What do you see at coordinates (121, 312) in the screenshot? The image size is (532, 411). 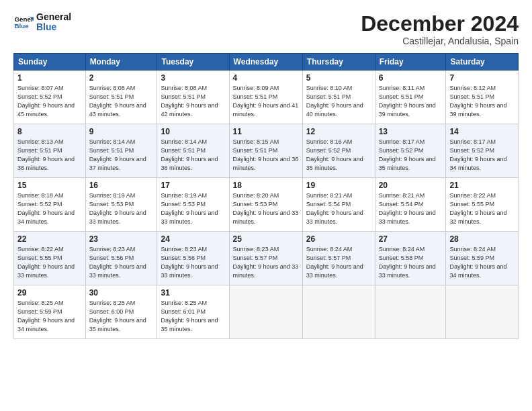 I see `calendar-cell: 30 Sunrise: 8:25 AMSunset: 6:00 PMDaylig…` at bounding box center [121, 312].